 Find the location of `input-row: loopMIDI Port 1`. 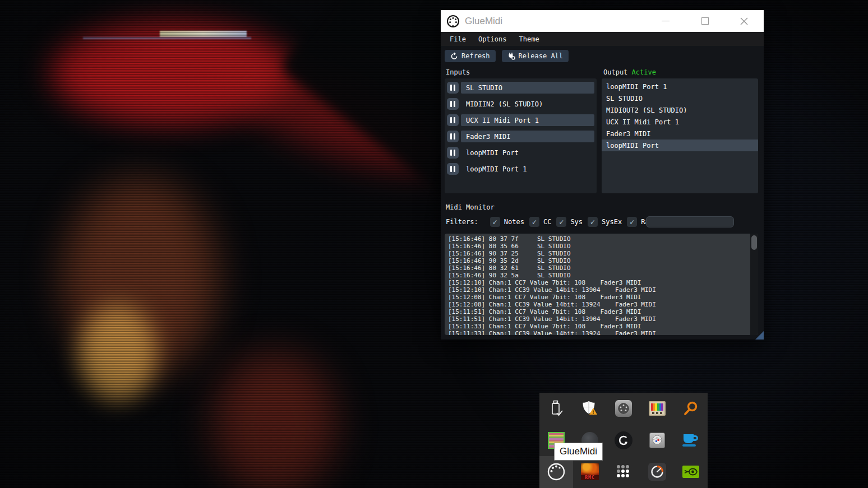

input-row: loopMIDI Port 1 is located at coordinates (520, 169).